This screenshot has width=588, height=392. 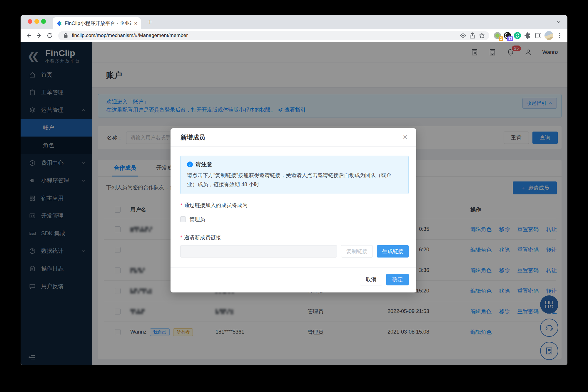 What do you see at coordinates (295, 205) in the screenshot?
I see `member-role-label: *通过链接加入的成员将成为` at bounding box center [295, 205].